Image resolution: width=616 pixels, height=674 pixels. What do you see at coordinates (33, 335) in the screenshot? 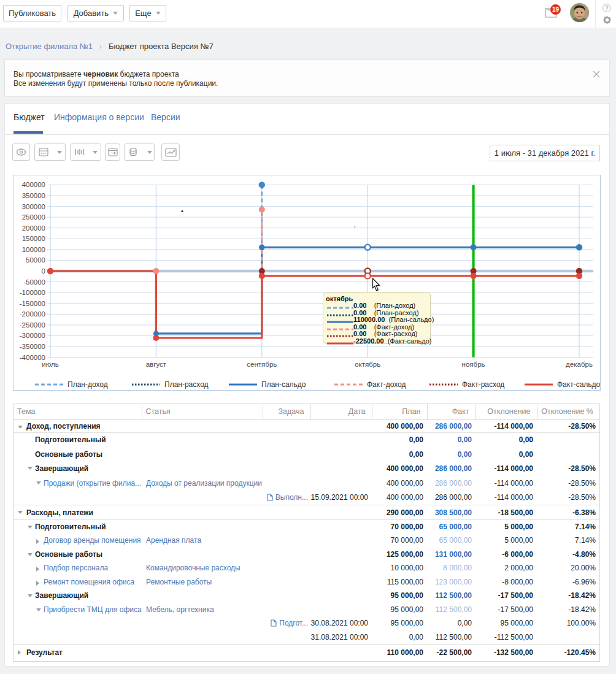
I see `svg-text: -300000` at bounding box center [33, 335].